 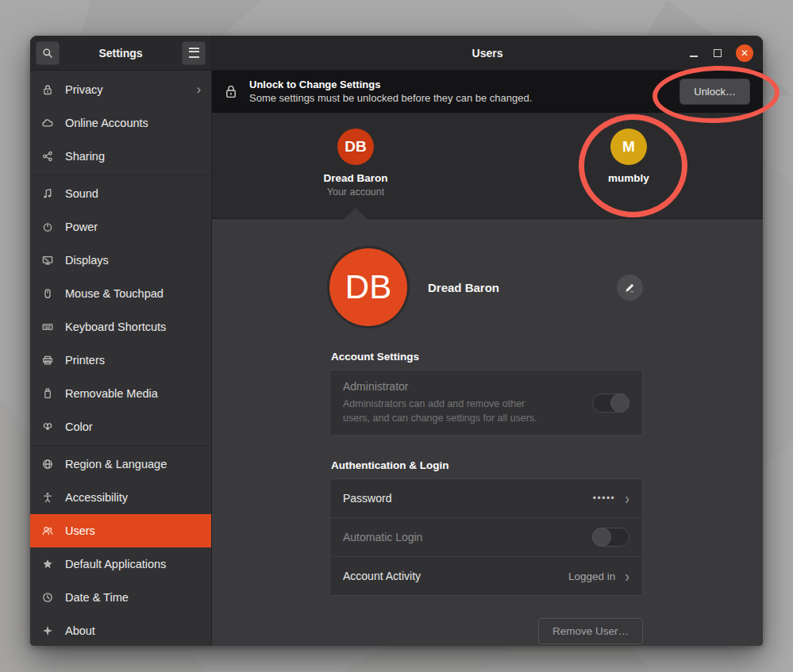 What do you see at coordinates (487, 53) in the screenshot?
I see `headerbar: Users ✕` at bounding box center [487, 53].